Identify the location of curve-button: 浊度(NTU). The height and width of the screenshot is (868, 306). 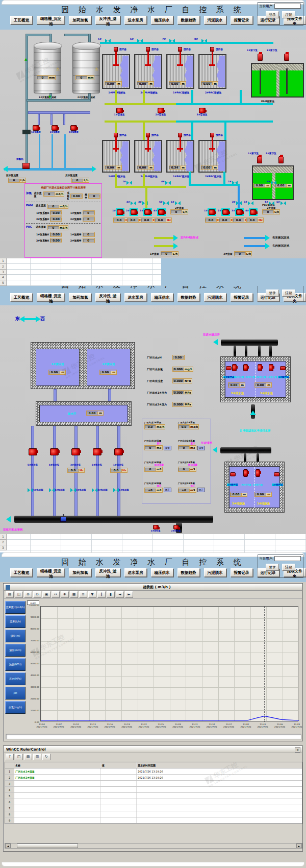
(15, 665).